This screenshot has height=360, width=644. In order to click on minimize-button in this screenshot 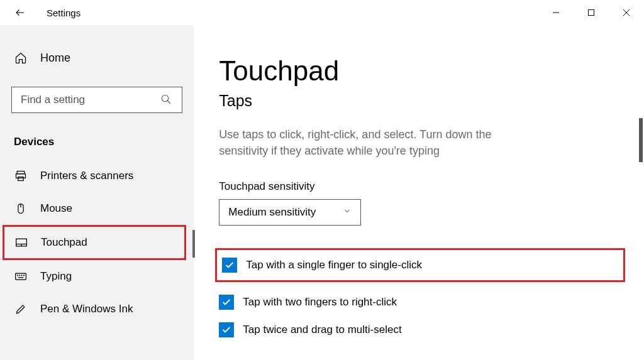, I will do `click(556, 13)`.